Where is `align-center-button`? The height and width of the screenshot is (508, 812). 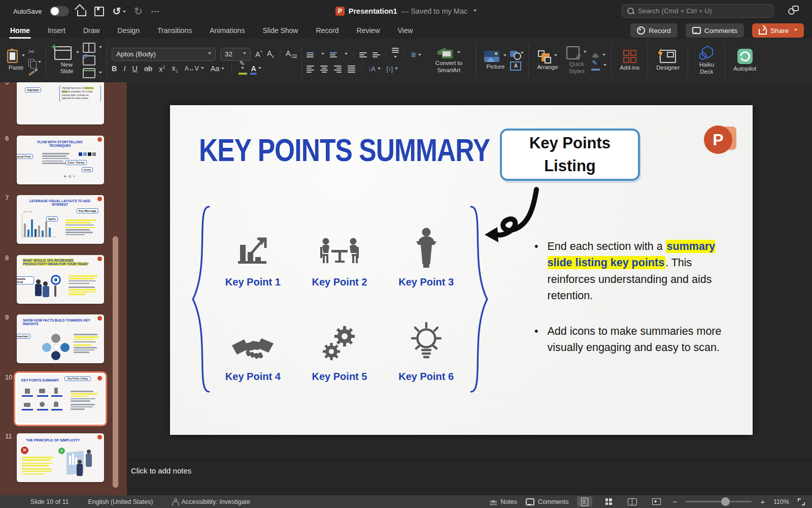
align-center-button is located at coordinates (324, 69).